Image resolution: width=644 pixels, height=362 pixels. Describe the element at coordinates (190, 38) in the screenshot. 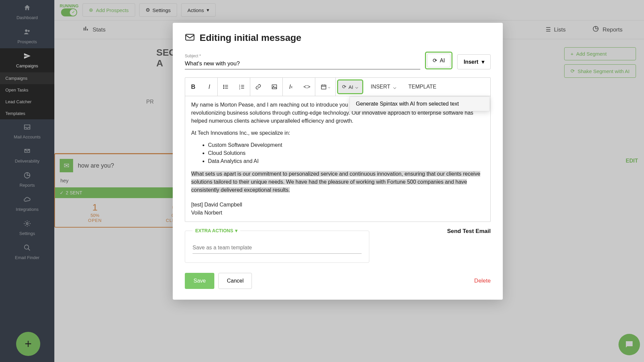

I see `envelope-icon` at that location.